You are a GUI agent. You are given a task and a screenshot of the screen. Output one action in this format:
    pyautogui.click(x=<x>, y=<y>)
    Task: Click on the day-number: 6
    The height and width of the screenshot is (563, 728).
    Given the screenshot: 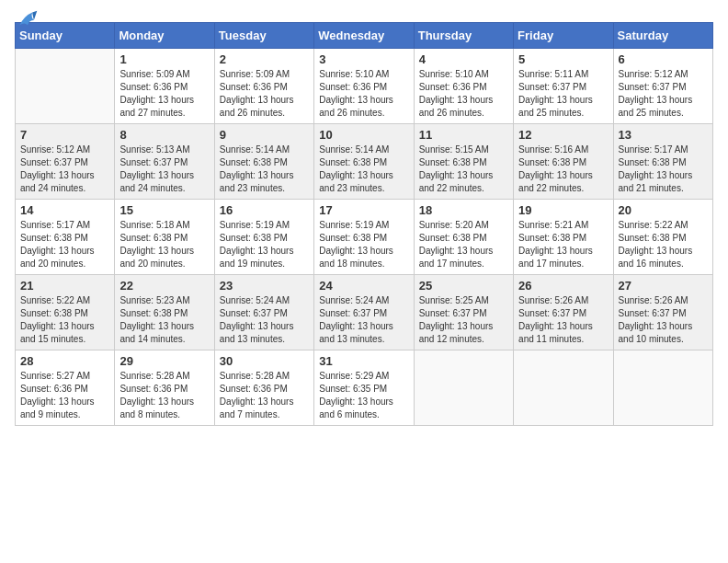 What is the action you would take?
    pyautogui.click(x=664, y=59)
    